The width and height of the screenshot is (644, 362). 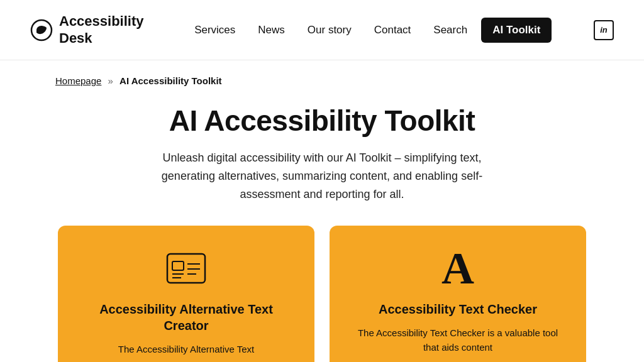 What do you see at coordinates (186, 349) in the screenshot?
I see `card-1-description: The Accessibility Alternative Text` at bounding box center [186, 349].